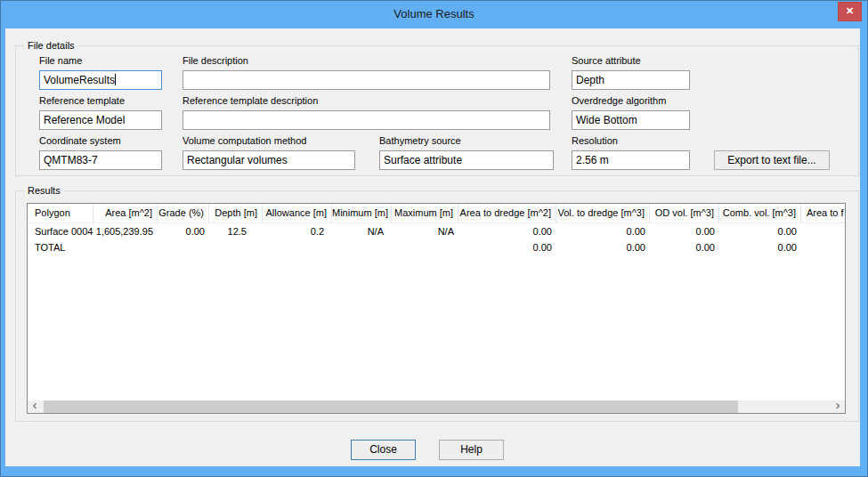 The height and width of the screenshot is (477, 868). What do you see at coordinates (269, 160) in the screenshot?
I see `volume-computation-method-input: Rectangular volumes` at bounding box center [269, 160].